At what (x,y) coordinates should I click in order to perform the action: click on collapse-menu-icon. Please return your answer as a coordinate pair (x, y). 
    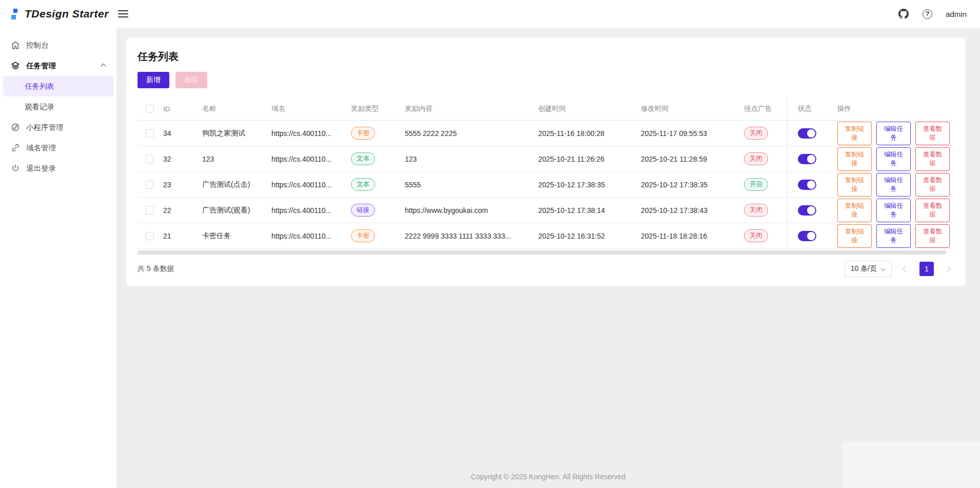
    Looking at the image, I should click on (123, 14).